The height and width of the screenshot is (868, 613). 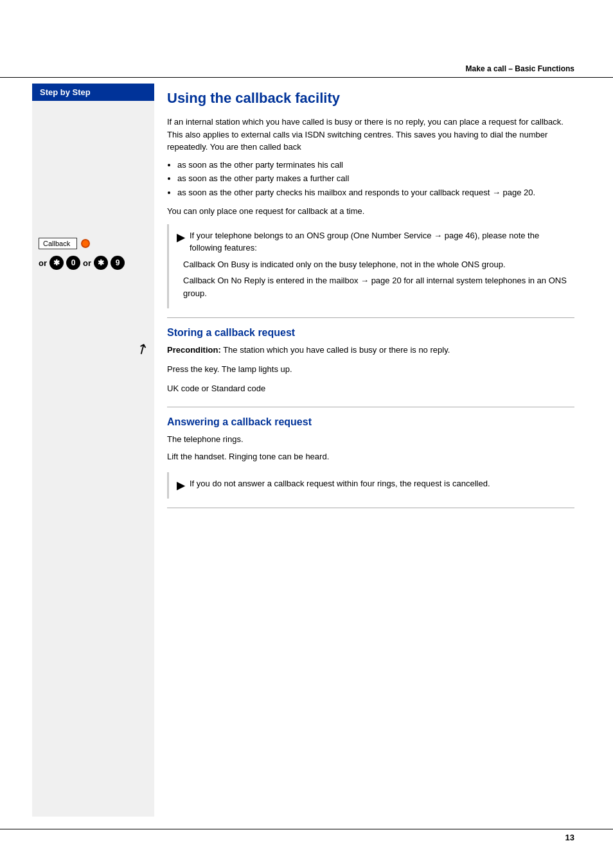 What do you see at coordinates (93, 244) in the screenshot?
I see `callback-key-row: Callback` at bounding box center [93, 244].